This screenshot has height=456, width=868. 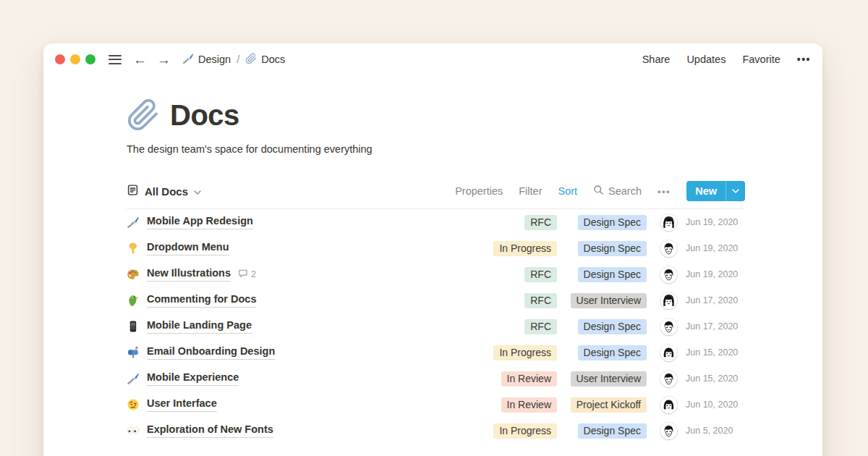 I want to click on parrot-icon, so click(x=137, y=300).